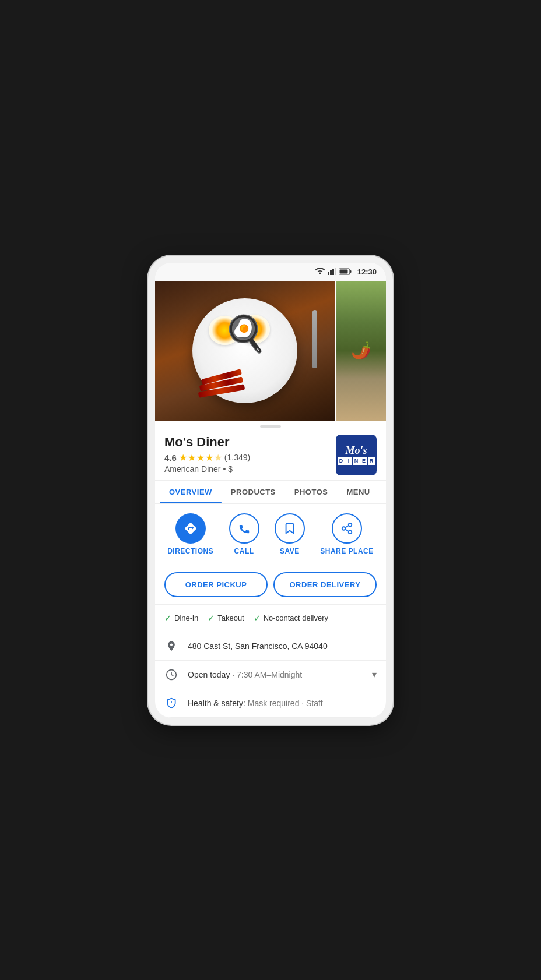 This screenshot has height=980, width=541. Describe the element at coordinates (347, 534) in the screenshot. I see `share-button: SHARE PLACE` at that location.